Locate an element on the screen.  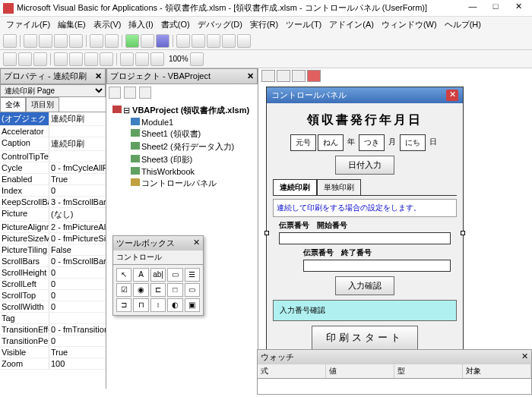
form-heading: 領収書発行年月日 is located at coordinates (365, 120).